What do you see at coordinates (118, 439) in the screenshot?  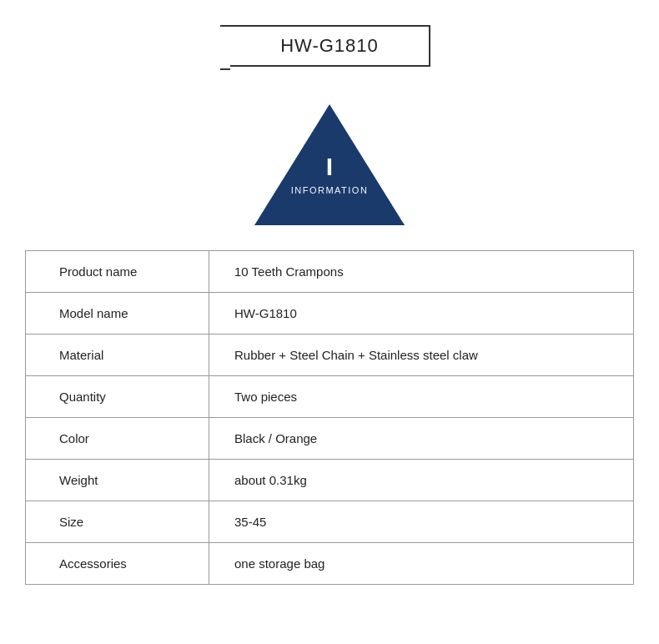 I see `table-cell-label: Color` at bounding box center [118, 439].